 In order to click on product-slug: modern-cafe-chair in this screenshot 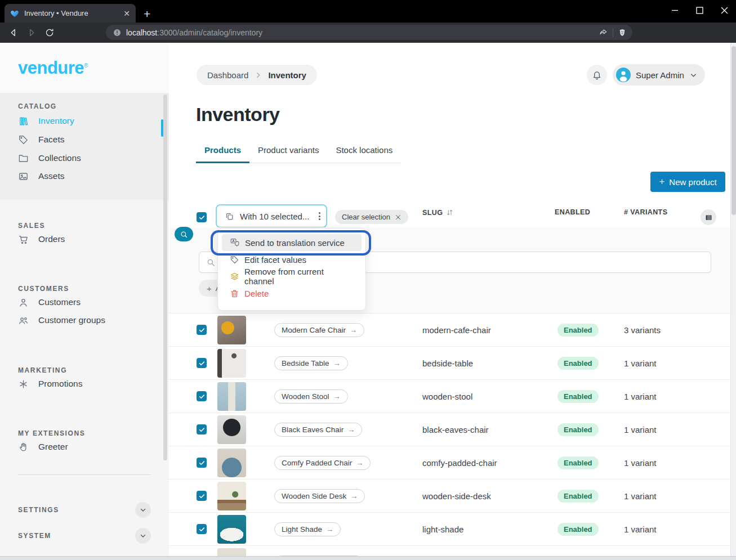, I will do `click(457, 330)`.